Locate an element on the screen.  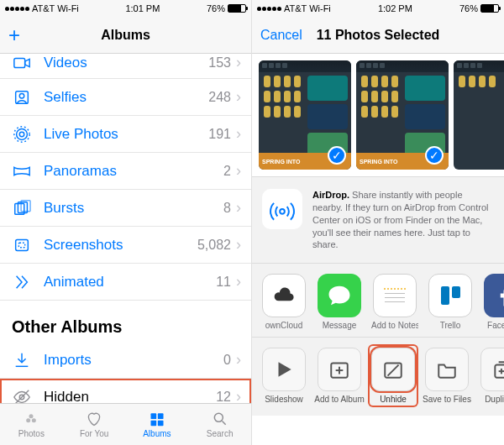
share-app-notes: Add to Notes is located at coordinates (395, 302).